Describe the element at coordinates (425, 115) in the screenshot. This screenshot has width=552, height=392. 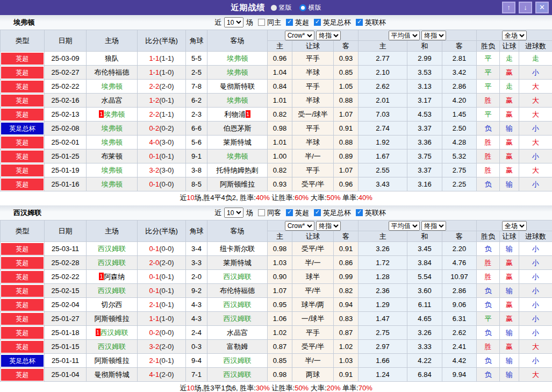
I see `avg-draw: 4.53` at that location.